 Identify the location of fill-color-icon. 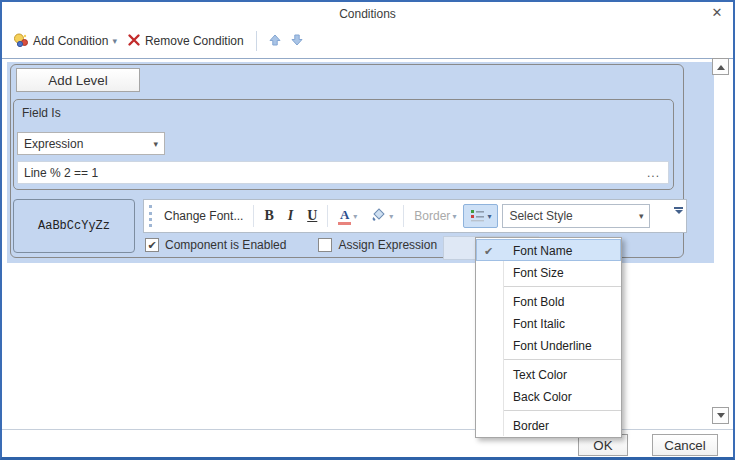
(379, 216).